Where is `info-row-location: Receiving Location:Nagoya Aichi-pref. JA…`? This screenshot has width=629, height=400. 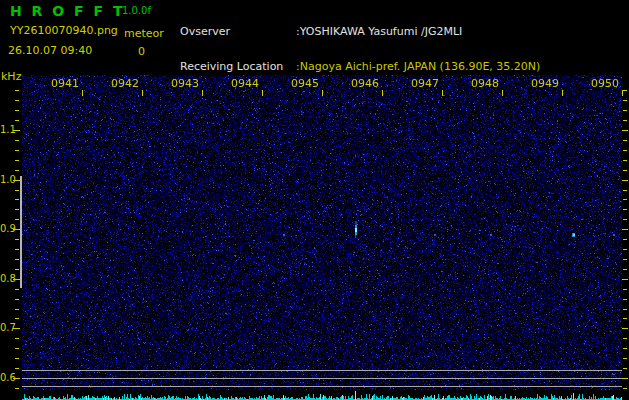 info-row-location: Receiving Location:Nagoya Aichi-pref. JA… is located at coordinates (392, 68).